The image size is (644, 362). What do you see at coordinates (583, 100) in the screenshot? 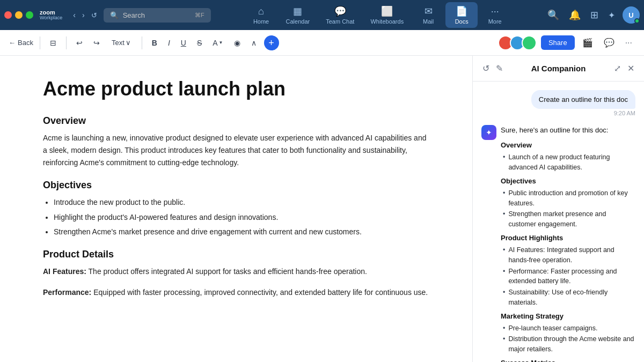
I see `user-message-bubble: Create an outline for this doc` at bounding box center [583, 100].